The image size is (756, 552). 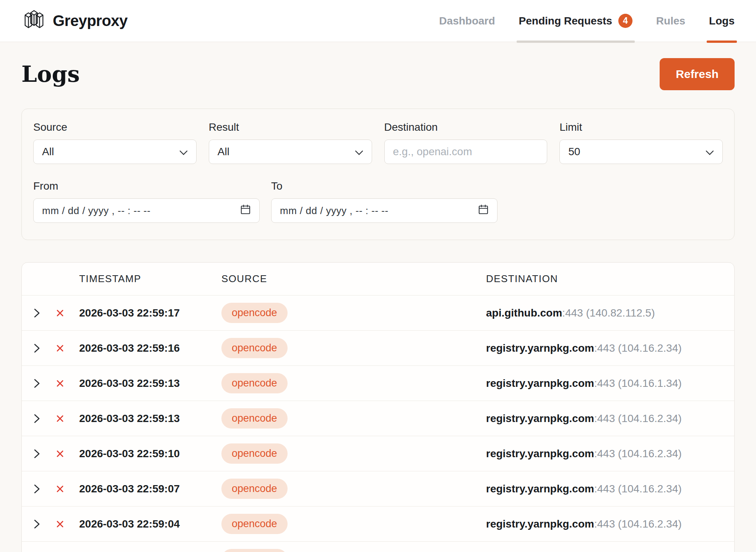 What do you see at coordinates (671, 21) in the screenshot?
I see `nav-item-rules: Rules` at bounding box center [671, 21].